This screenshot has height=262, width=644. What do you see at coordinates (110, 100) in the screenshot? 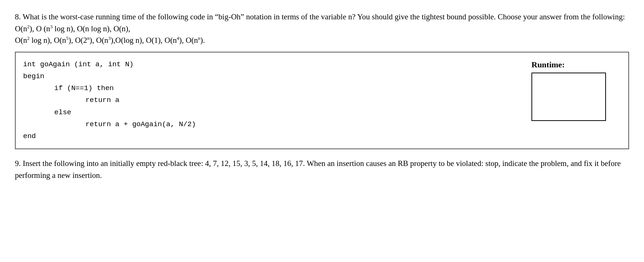
I see `code-line-4: return a` at bounding box center [110, 100].